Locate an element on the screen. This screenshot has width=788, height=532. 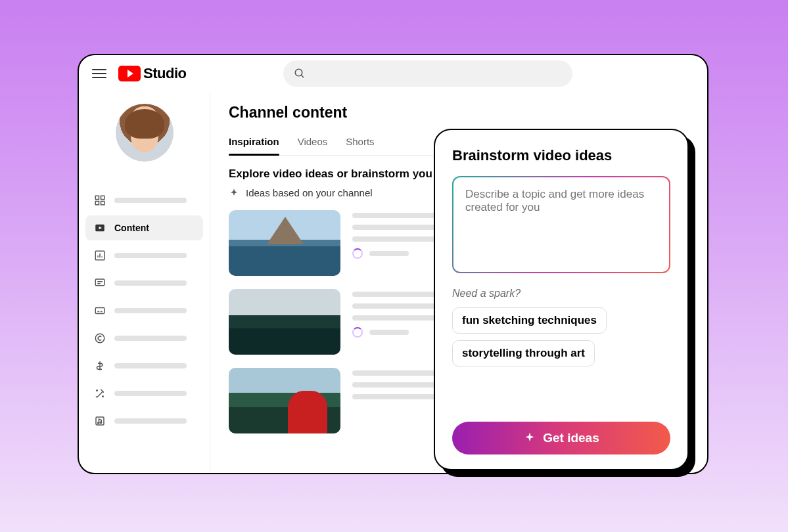
chips: fun sketching techniques storytelling th… is located at coordinates (561, 337).